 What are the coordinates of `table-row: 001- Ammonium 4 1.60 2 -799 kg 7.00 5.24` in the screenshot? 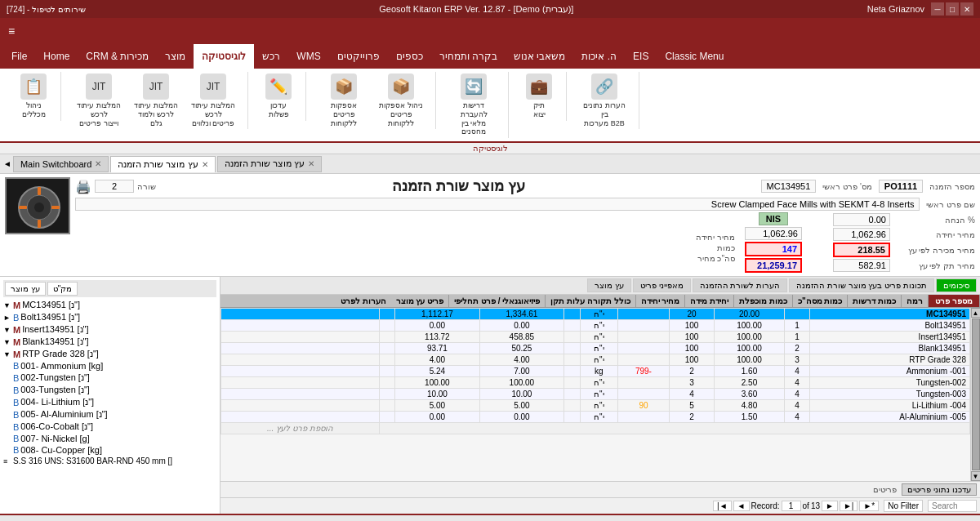 It's located at (596, 372).